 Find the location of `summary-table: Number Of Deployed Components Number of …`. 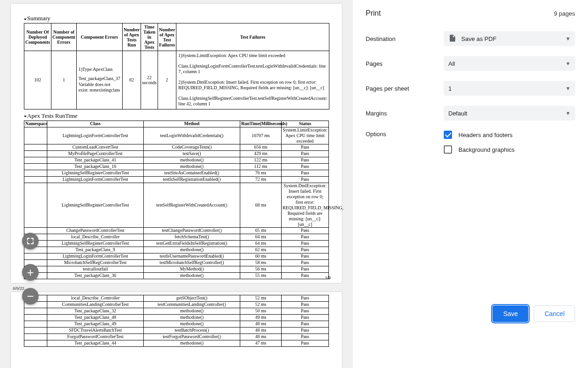

summary-table: Number Of Deployed Components Number of … is located at coordinates (176, 66).